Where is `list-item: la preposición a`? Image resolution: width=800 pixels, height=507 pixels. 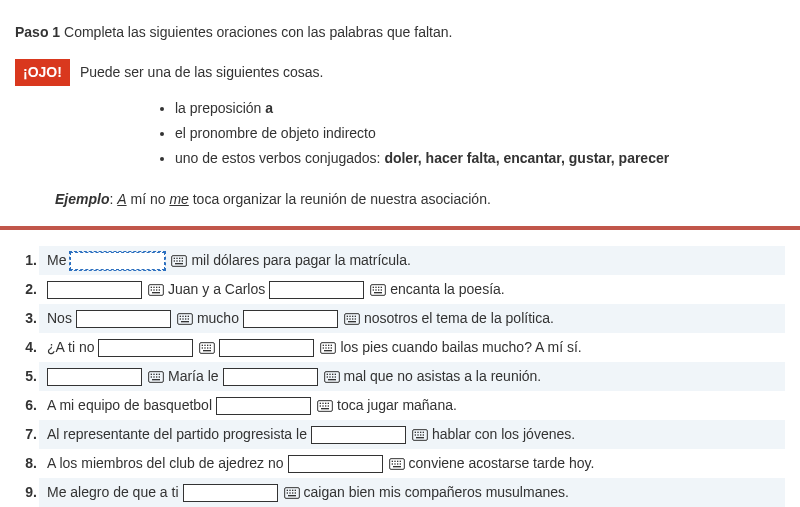
list-item: la preposición a is located at coordinates (480, 108).